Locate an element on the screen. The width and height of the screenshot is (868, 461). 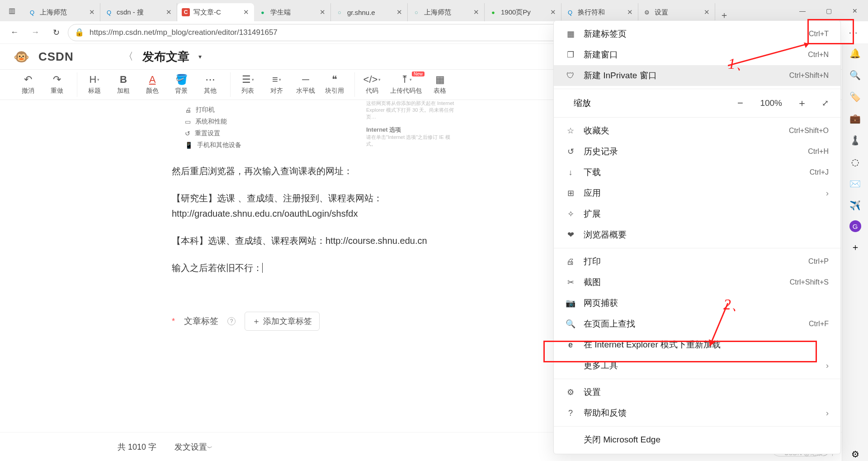
help-icon: ? is located at coordinates (231, 321).